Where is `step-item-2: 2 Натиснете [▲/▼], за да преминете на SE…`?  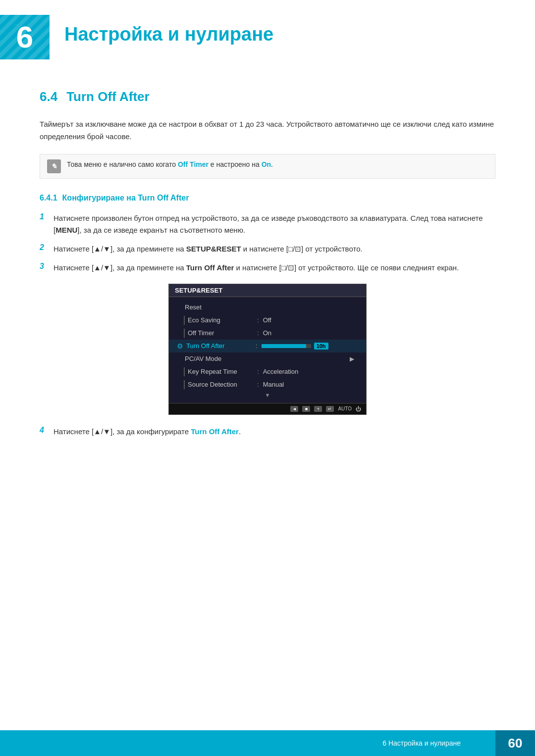 step-item-2: 2 Натиснете [▲/▼], за да преминете на SE… is located at coordinates (268, 249).